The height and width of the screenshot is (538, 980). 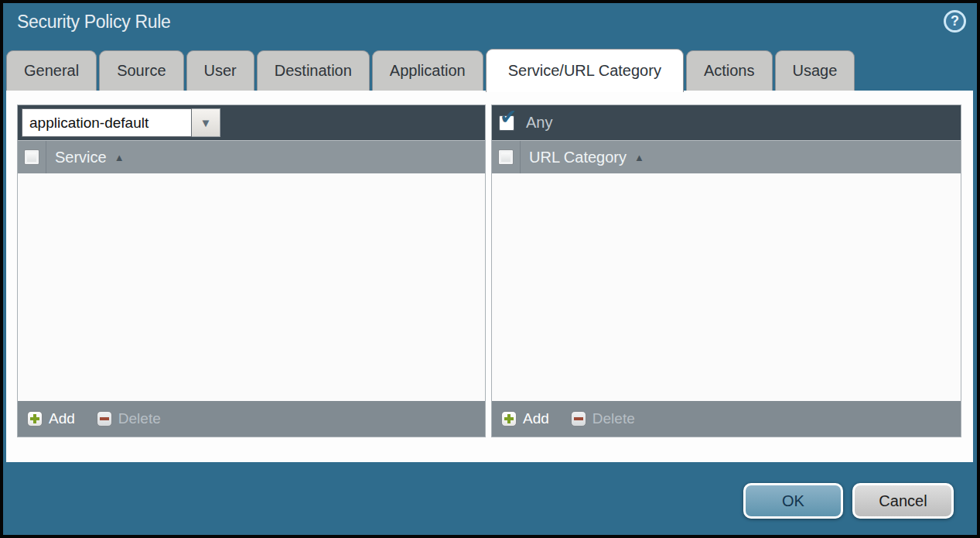 I want to click on service-add-button: Add, so click(x=51, y=419).